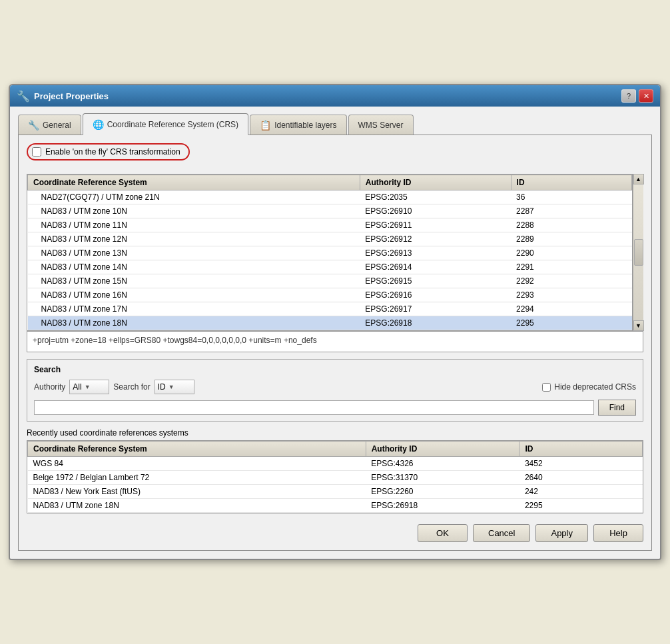 The width and height of the screenshot is (670, 644). What do you see at coordinates (442, 478) in the screenshot?
I see `recent-auth-cell: EPSG:31370` at bounding box center [442, 478].